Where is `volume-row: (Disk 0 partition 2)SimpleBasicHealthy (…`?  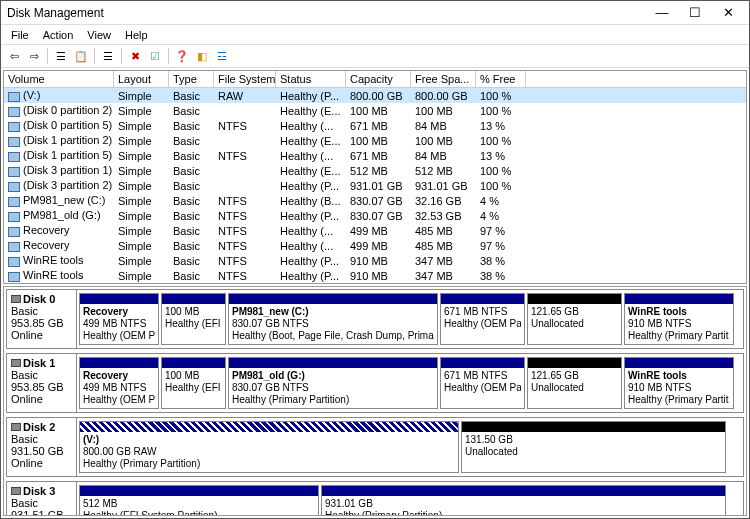
volume-row: (Disk 0 partition 2)SimpleBasicHealthy (… is located at coordinates (375, 110).